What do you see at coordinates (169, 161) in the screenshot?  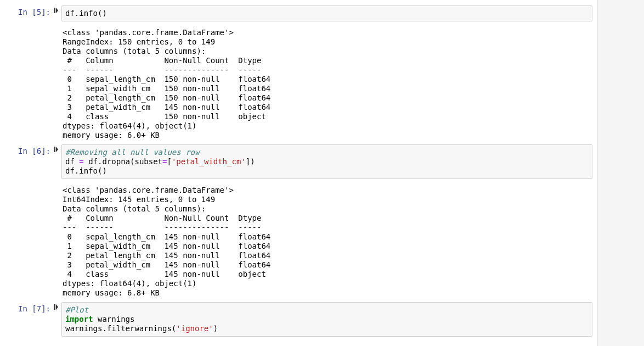 I see `code-text: [` at bounding box center [169, 161].